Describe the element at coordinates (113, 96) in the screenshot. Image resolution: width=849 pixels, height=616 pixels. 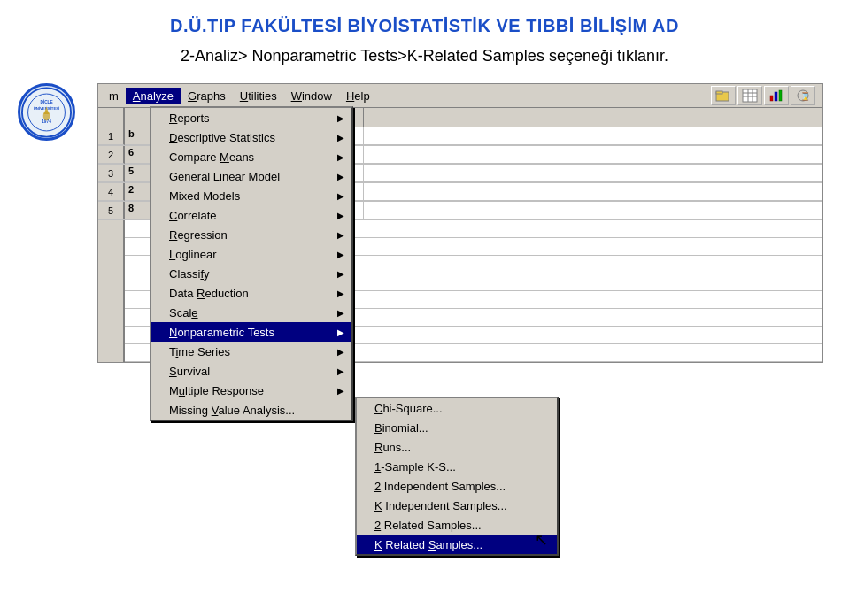
I see `menu-item-m: m` at that location.